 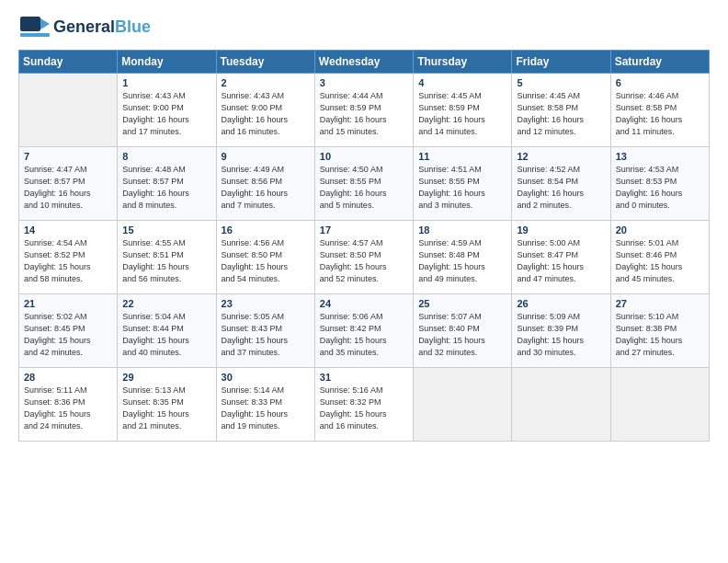 I want to click on calendar-cell: 27Sunrise: 5:10 AM Sunset: 8:38 PM Dayli…, so click(x=660, y=331).